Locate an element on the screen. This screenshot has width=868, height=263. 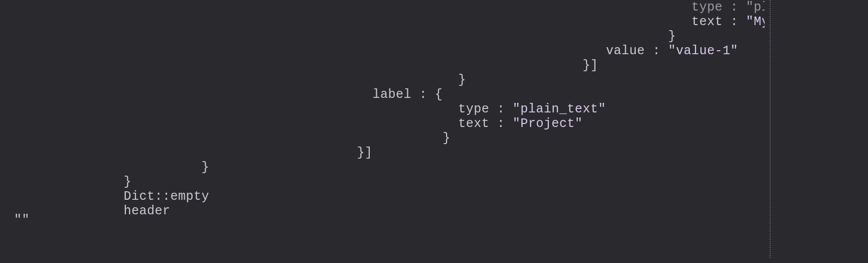
string-terminator: "" is located at coordinates (22, 220).